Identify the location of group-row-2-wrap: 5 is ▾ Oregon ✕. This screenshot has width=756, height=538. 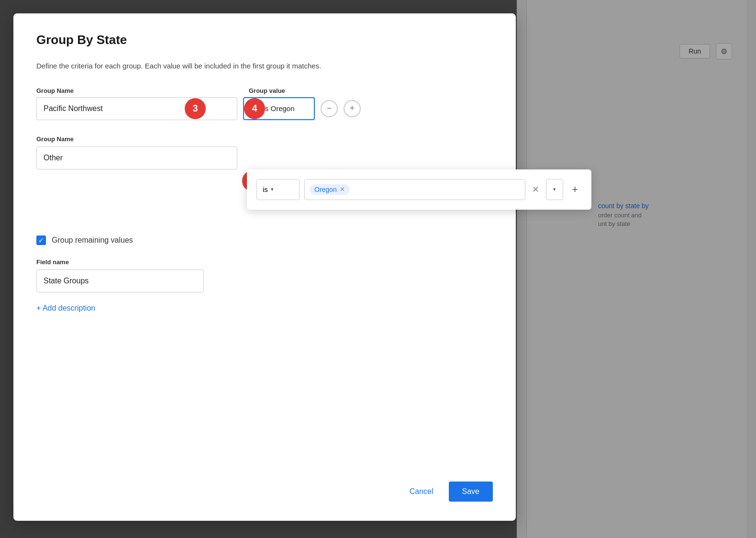
(265, 158).